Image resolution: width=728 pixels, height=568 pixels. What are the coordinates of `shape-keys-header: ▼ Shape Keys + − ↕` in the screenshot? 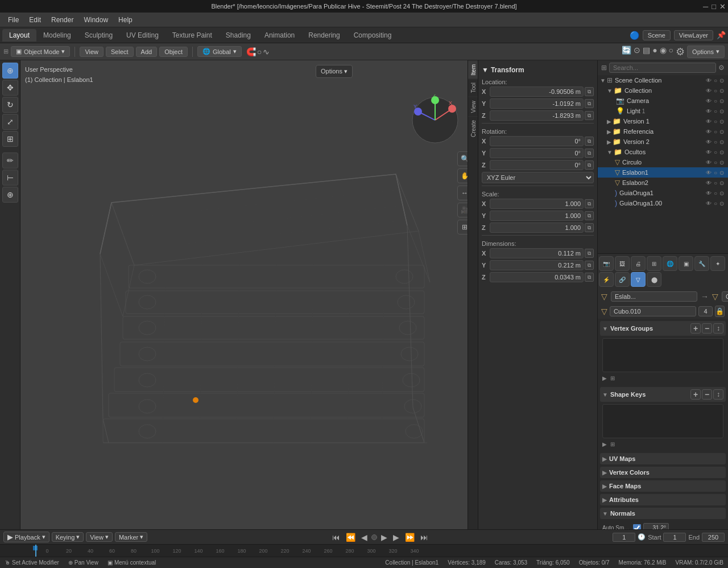 It's located at (663, 394).